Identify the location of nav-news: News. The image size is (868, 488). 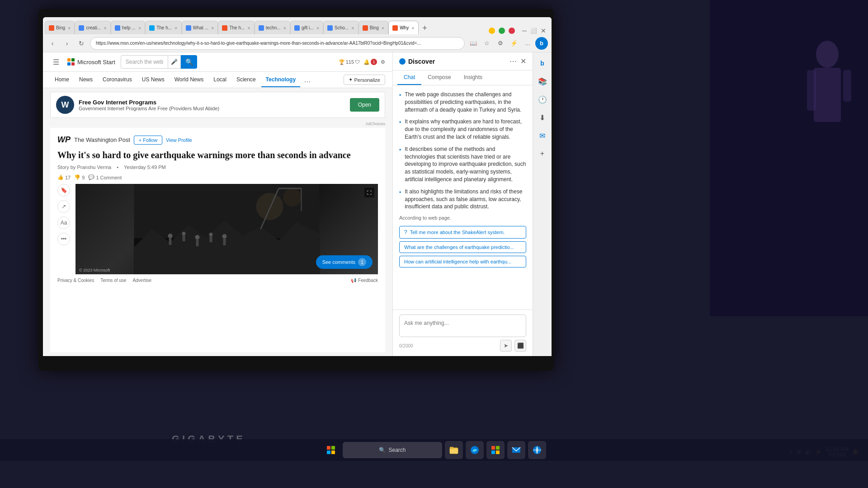
(86, 80).